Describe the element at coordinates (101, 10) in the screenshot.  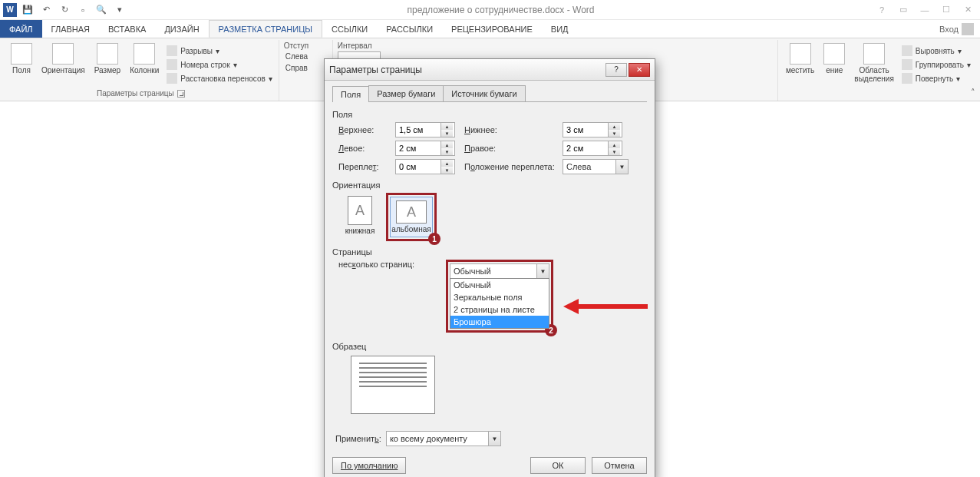
I see `print-preview-icon: 🔍` at that location.